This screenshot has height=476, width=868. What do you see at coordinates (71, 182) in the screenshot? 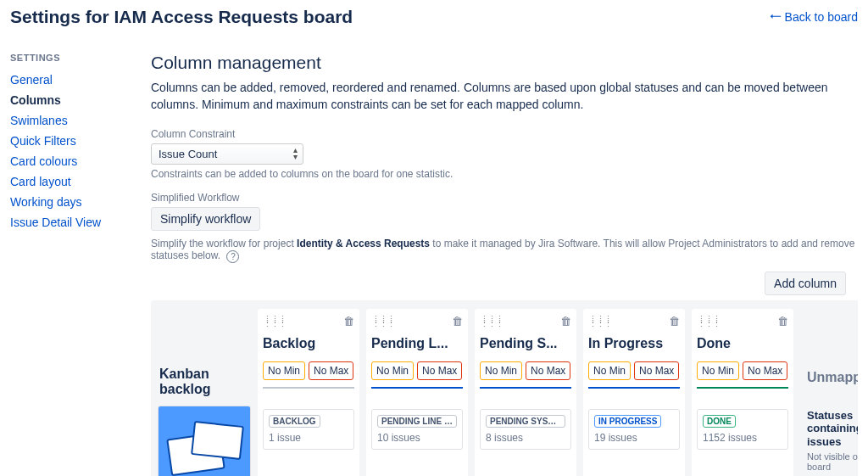
I see `sidebar-item-card-layout: Card layout` at bounding box center [71, 182].